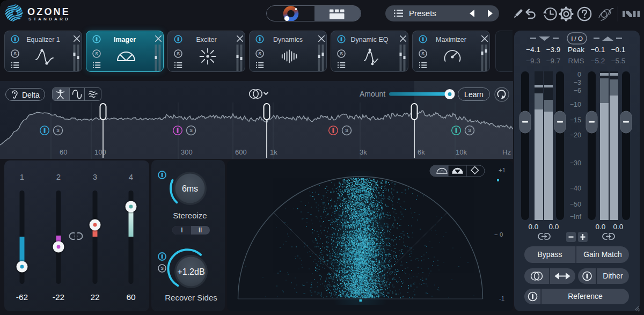 This screenshot has width=644, height=315. What do you see at coordinates (94, 297) in the screenshot?
I see `svg-text: 22` at bounding box center [94, 297].